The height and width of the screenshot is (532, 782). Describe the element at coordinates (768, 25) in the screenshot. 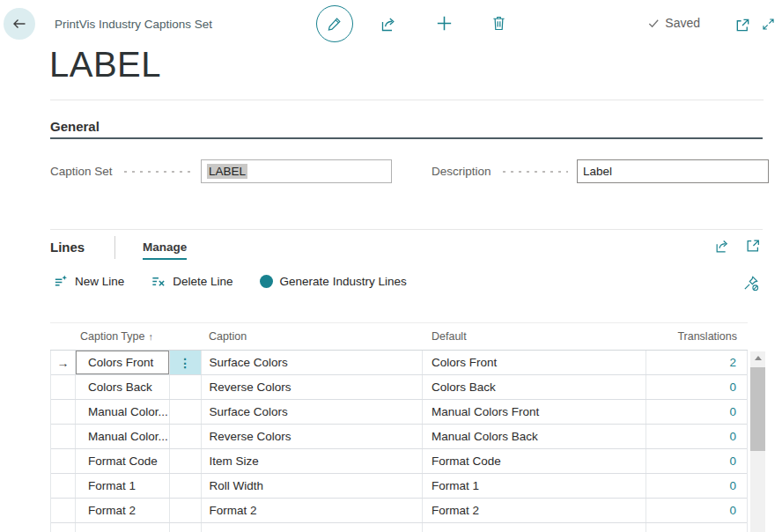

I see `expand-arrows-icon` at that location.